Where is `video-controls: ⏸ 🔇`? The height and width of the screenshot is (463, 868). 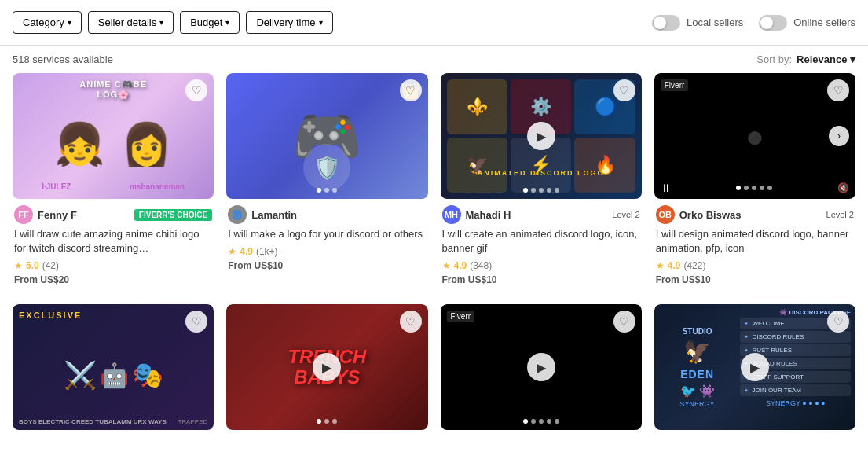 video-controls: ⏸ 🔇 is located at coordinates (755, 188).